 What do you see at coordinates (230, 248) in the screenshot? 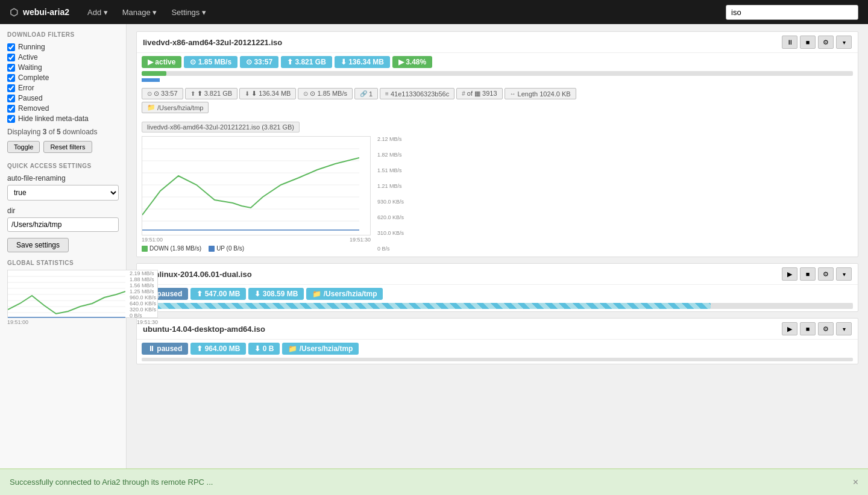
I see `legend-up-label: UP (0 B/s)` at bounding box center [230, 248].